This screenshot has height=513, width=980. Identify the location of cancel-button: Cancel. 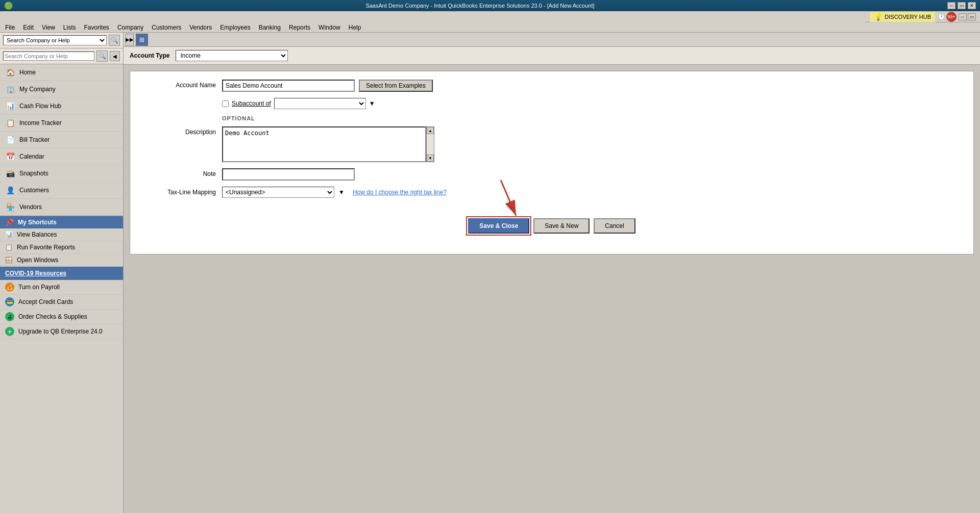
(615, 226).